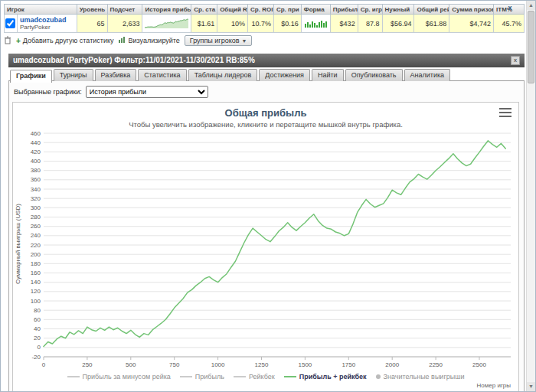 The height and width of the screenshot is (392, 536). What do you see at coordinates (219, 41) in the screenshot?
I see `player-groups-button: Группы игроков ▼` at bounding box center [219, 41].